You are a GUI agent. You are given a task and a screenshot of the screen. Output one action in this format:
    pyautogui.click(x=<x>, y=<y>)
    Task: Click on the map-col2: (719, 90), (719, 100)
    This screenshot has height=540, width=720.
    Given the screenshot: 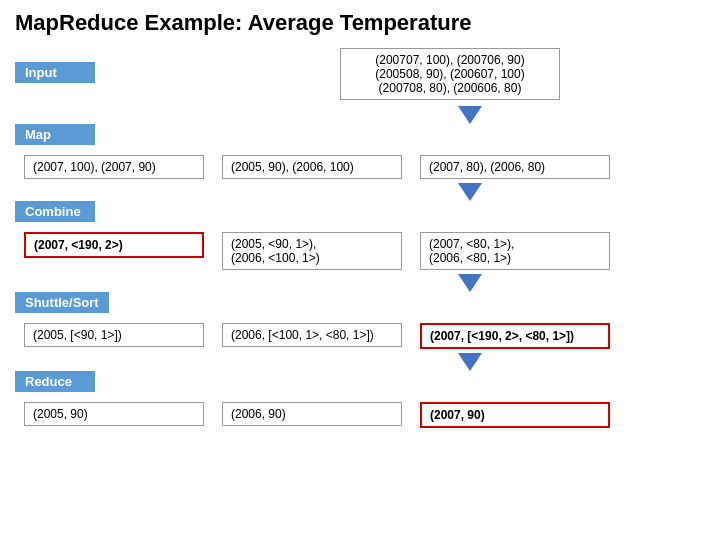 What is the action you would take?
    pyautogui.click(x=312, y=167)
    